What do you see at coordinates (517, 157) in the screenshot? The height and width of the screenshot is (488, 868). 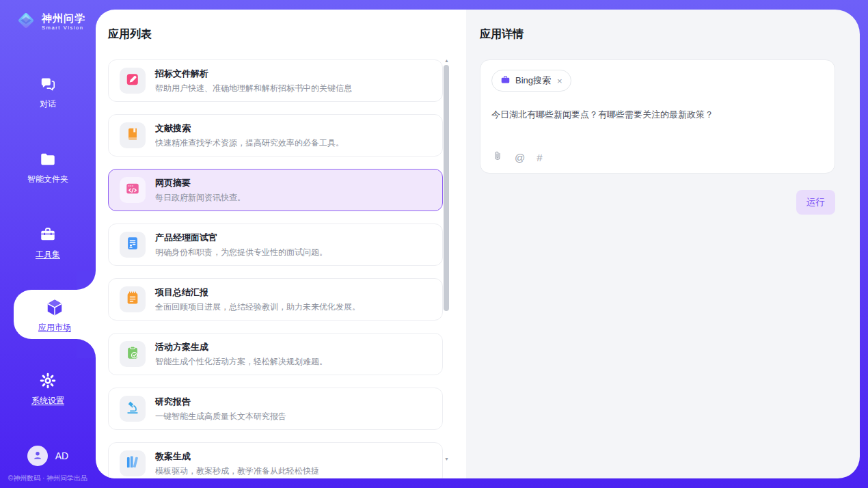 I see `input-toolbar: @ #` at bounding box center [517, 157].